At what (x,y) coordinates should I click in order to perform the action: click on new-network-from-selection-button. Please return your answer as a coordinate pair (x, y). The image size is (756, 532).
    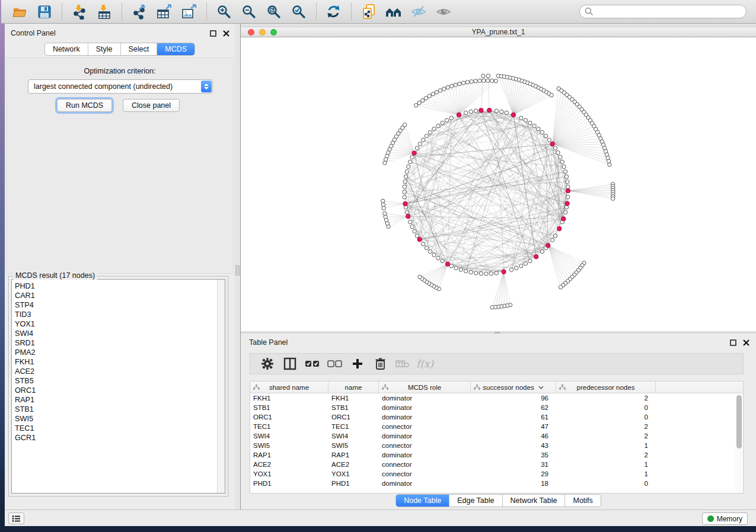
    Looking at the image, I should click on (369, 12).